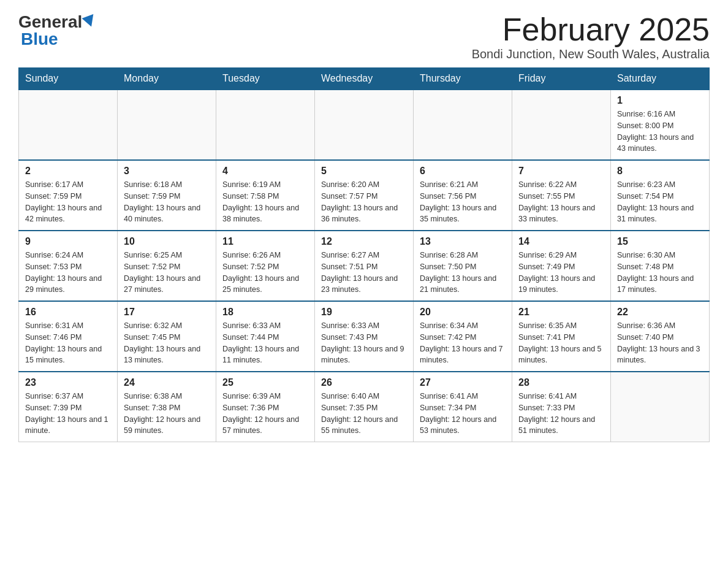 Image resolution: width=728 pixels, height=563 pixels. I want to click on day-number: 22, so click(660, 312).